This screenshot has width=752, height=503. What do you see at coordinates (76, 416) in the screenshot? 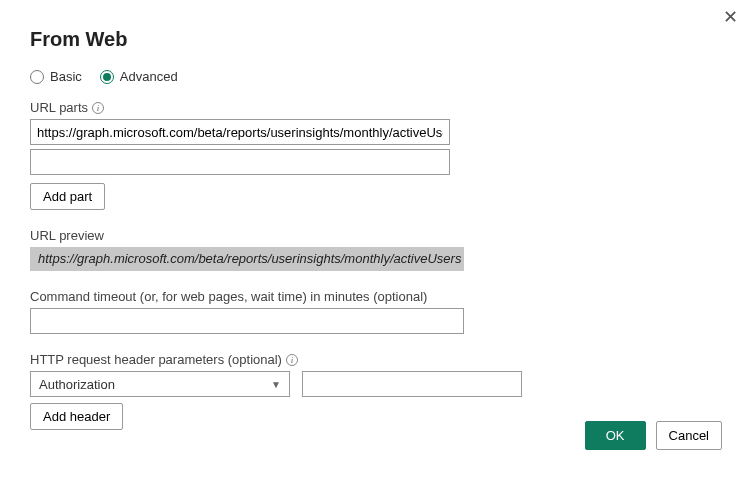
I see `add-header-button: Add header` at bounding box center [76, 416].